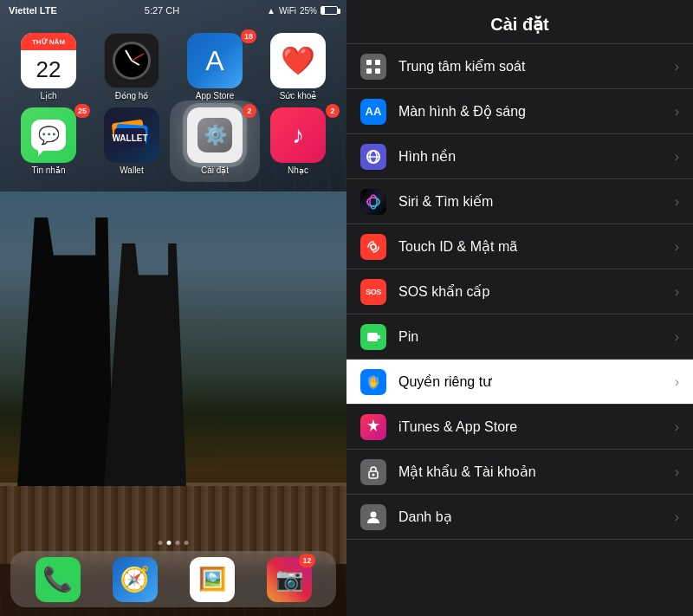  Describe the element at coordinates (298, 61) in the screenshot. I see `app-health-icon: ❤️` at that location.